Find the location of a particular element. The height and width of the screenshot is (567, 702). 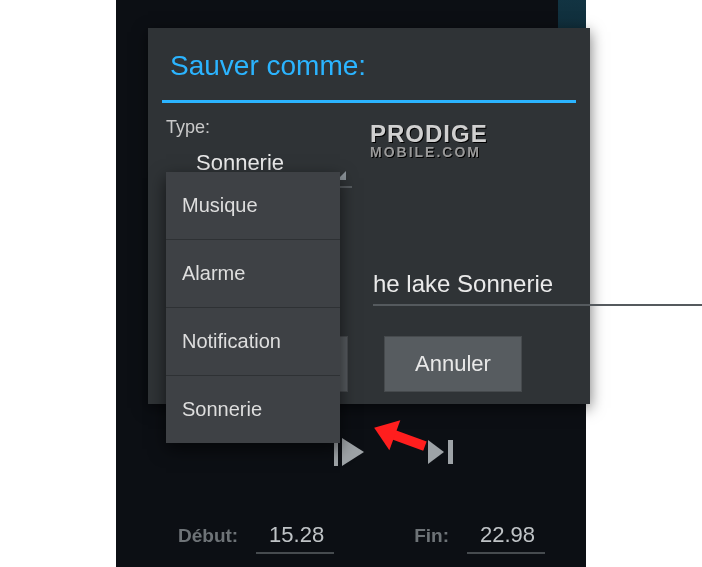

menu-item-alarme: Alarme is located at coordinates (253, 274).